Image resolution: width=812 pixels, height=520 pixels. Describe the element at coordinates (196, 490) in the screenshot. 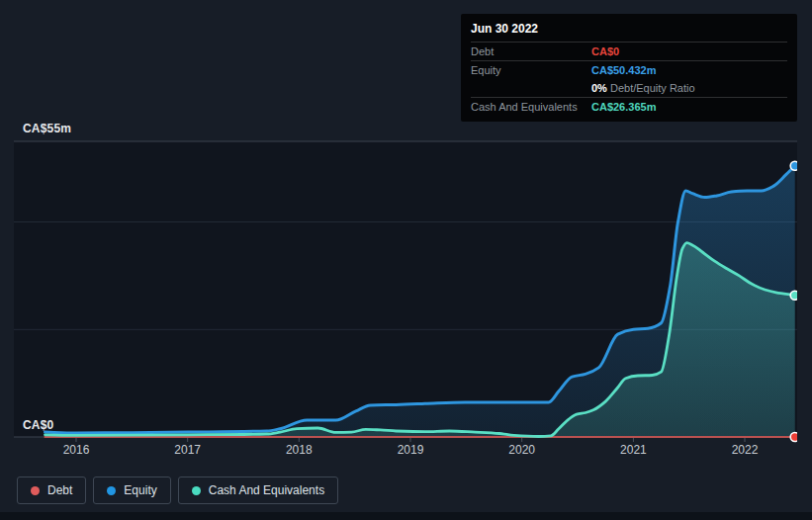

I see `cash-dot-icon` at that location.